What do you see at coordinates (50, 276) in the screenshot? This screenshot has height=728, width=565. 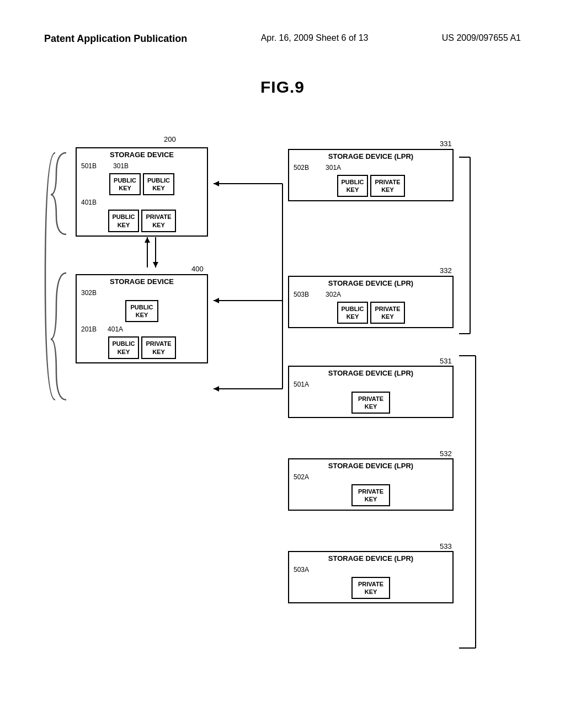 I see `brace-outer-left` at bounding box center [50, 276].